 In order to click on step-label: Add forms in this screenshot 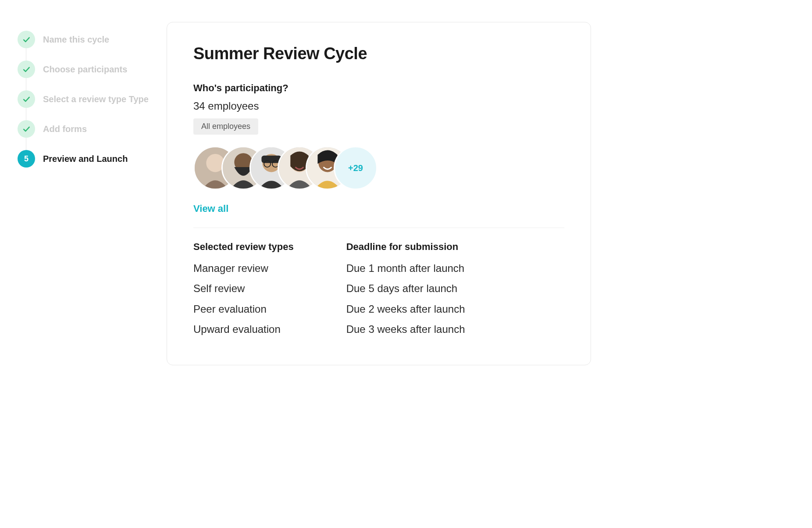, I will do `click(65, 129)`.